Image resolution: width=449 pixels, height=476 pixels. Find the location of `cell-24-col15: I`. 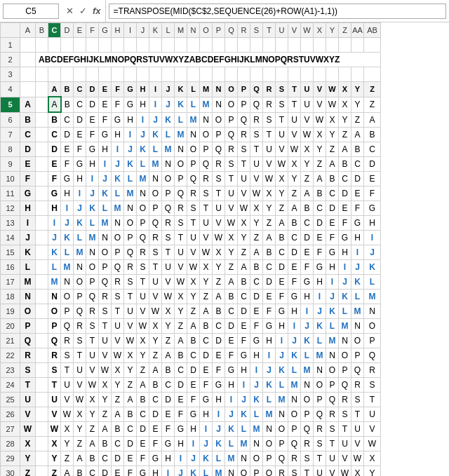

cell-24-col15: I is located at coordinates (244, 386).